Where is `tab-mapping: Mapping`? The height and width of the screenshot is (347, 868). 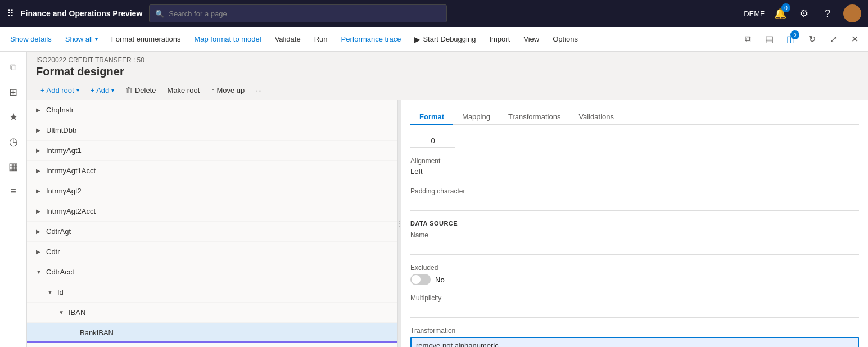 tab-mapping: Mapping is located at coordinates (476, 117).